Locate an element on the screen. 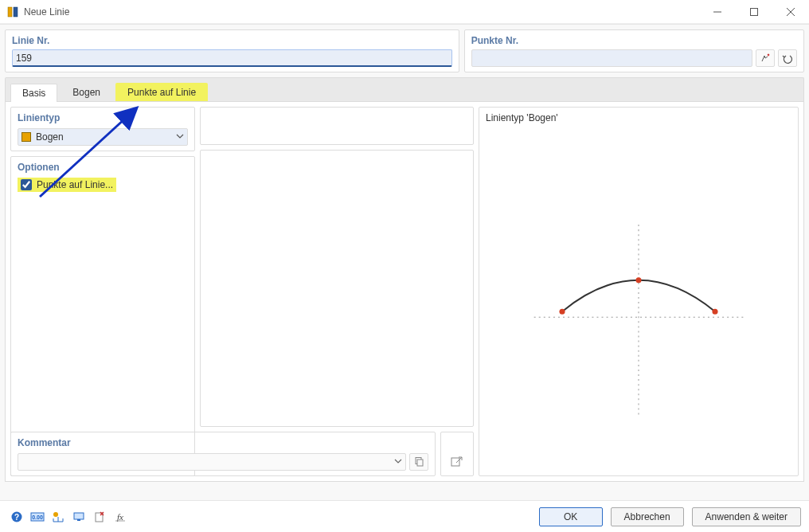 The width and height of the screenshot is (809, 532). point-number-label: Punkte Nr. is located at coordinates (495, 41).